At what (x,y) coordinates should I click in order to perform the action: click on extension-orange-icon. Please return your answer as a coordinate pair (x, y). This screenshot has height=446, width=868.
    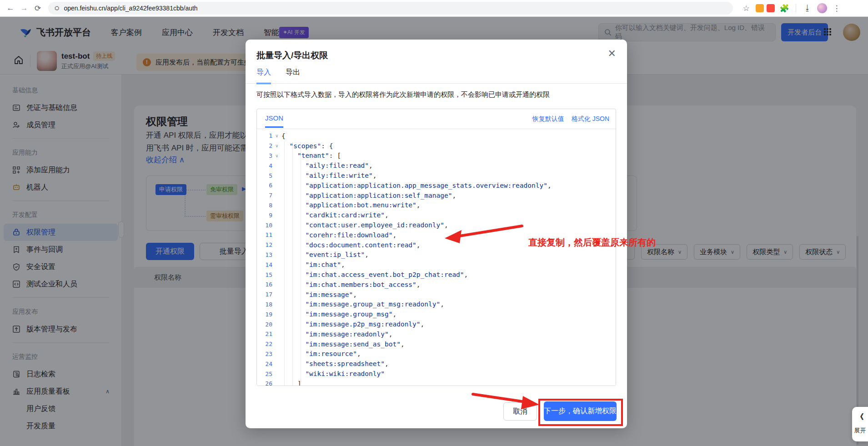
    Looking at the image, I should click on (760, 8).